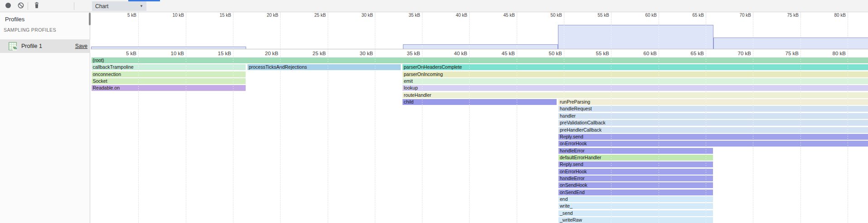  What do you see at coordinates (644, 15) in the screenshot?
I see `overview-ruler-tick-label: 60 kB` at bounding box center [644, 15].